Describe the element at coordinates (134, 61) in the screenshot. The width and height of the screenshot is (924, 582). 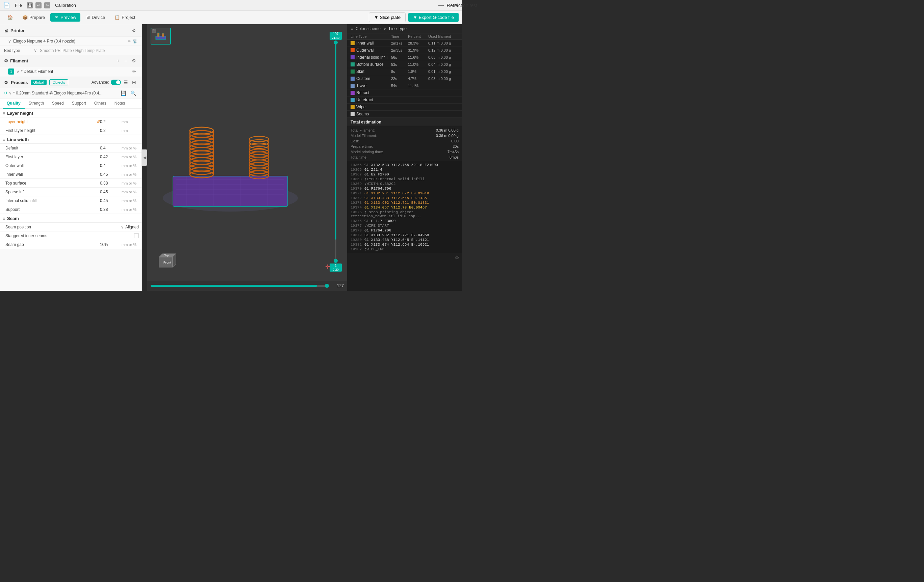
I see `filament-settings-button: ⚙` at that location.